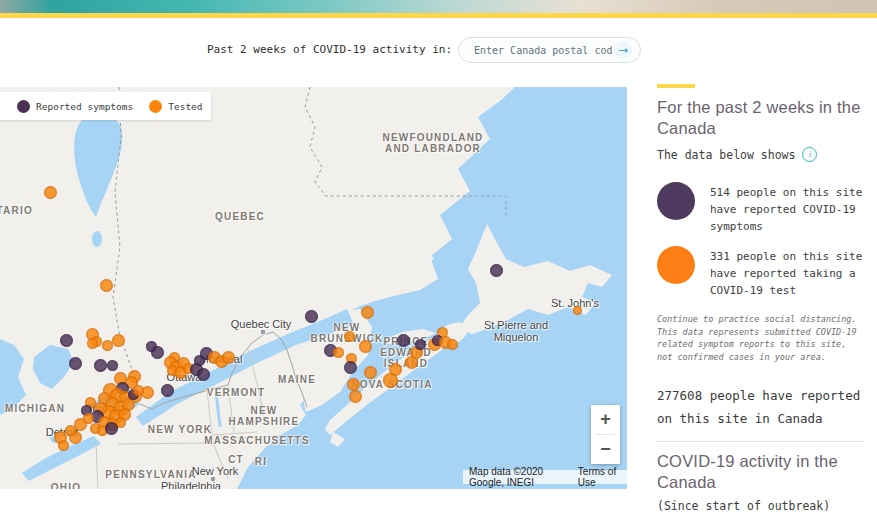 This screenshot has width=877, height=515. Describe the element at coordinates (438, 16) in the screenshot. I see `accent-bar-top` at that location.